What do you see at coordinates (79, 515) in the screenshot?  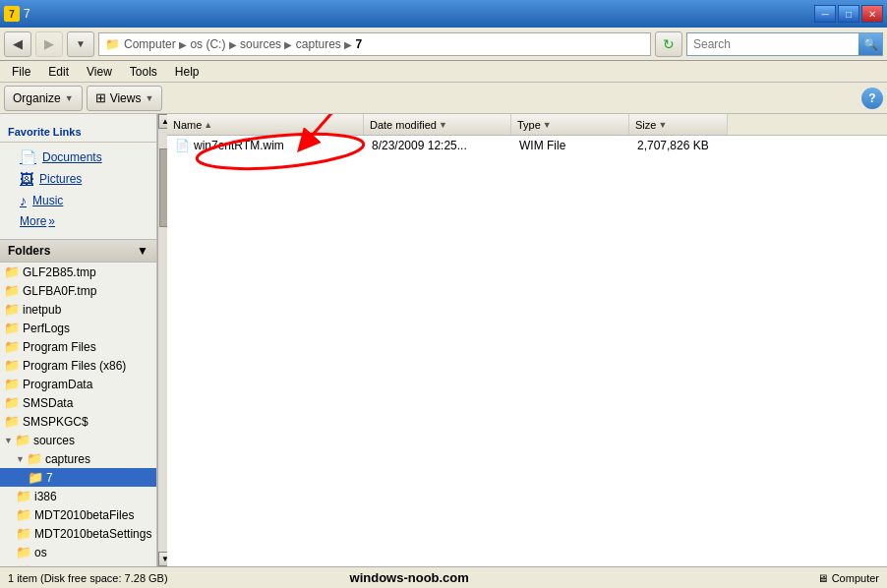 I see `tree-item: 📁 MDT2010betaFiles` at bounding box center [79, 515].